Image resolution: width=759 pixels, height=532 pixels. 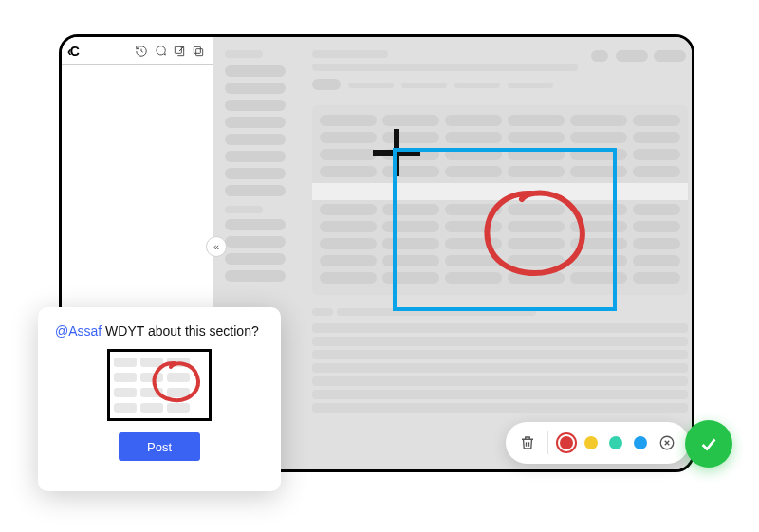 What do you see at coordinates (709, 444) in the screenshot?
I see `check-icon` at bounding box center [709, 444].